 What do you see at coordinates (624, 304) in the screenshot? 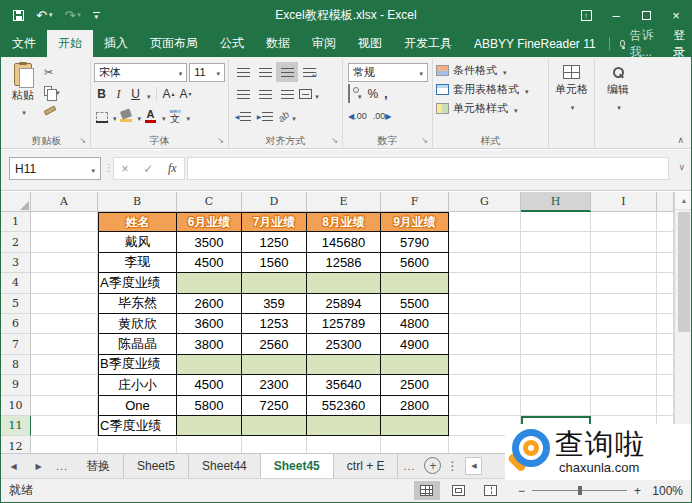
I see `cell-I5` at bounding box center [624, 304].